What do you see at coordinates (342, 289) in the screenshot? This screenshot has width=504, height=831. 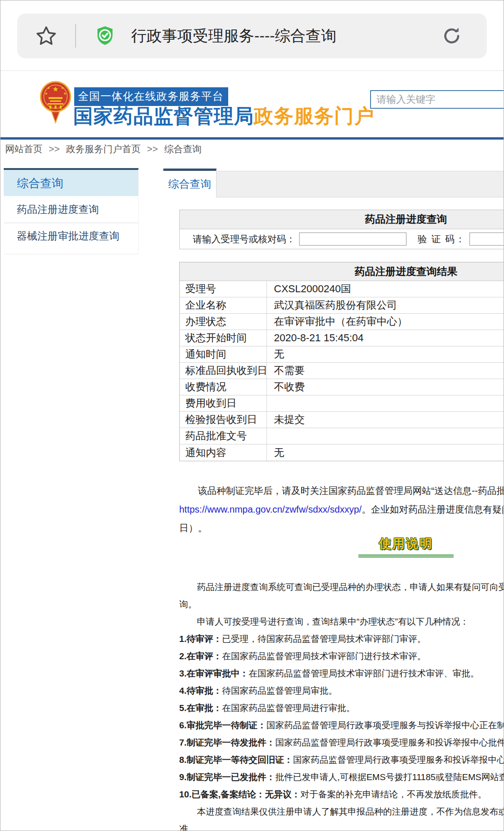 I see `table-row: 受理号 CXSL2000240国` at bounding box center [342, 289].